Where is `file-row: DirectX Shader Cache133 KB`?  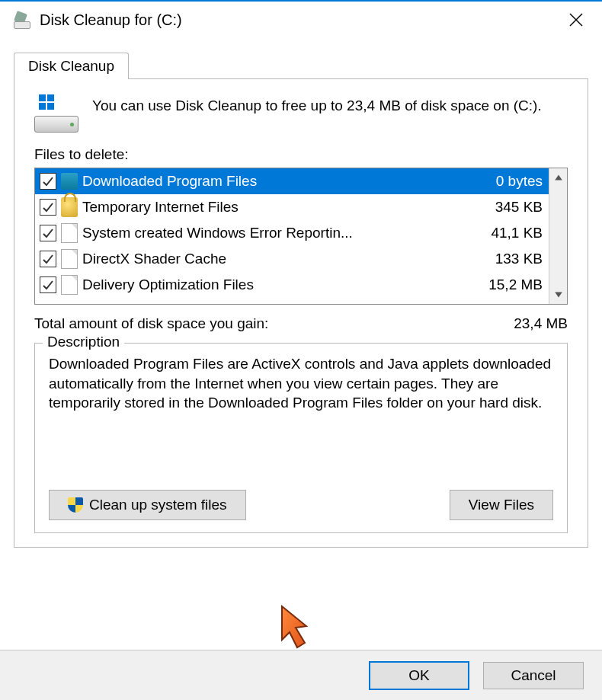 file-row: DirectX Shader Cache133 KB is located at coordinates (292, 259).